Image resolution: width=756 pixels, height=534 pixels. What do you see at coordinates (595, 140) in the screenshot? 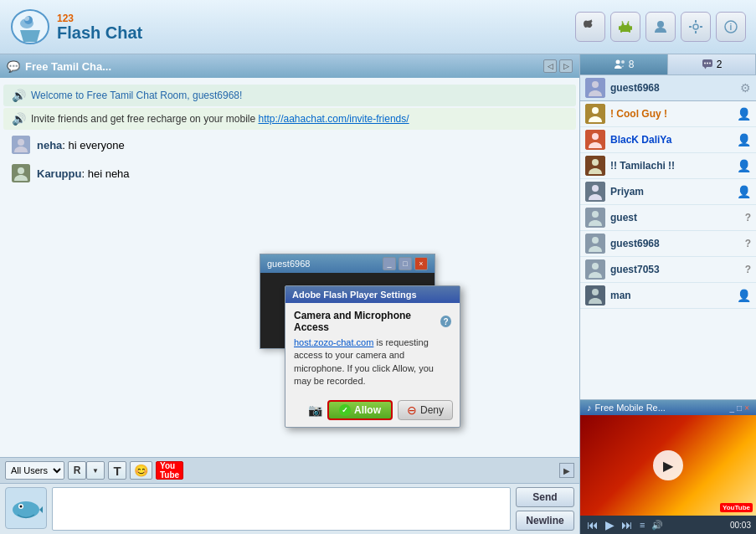
I see `blackdaliya-avatar` at bounding box center [595, 140].